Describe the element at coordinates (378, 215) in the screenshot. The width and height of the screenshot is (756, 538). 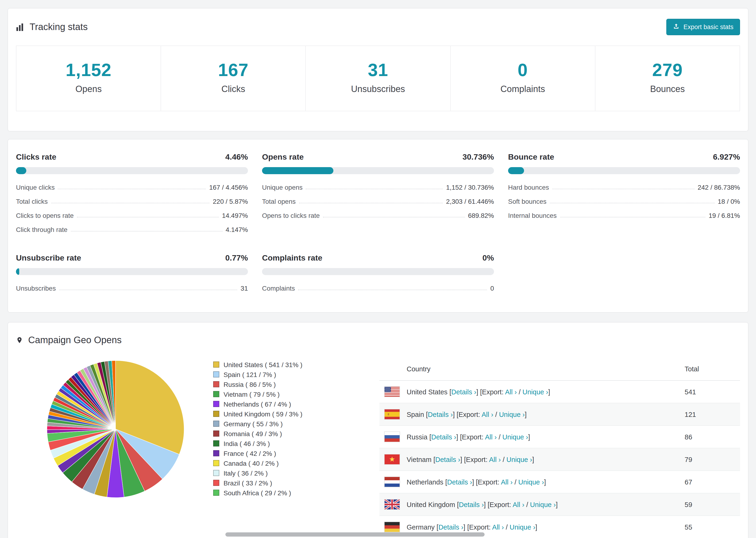
I see `stat-row: Opens to clicks rate689.82%` at that location.